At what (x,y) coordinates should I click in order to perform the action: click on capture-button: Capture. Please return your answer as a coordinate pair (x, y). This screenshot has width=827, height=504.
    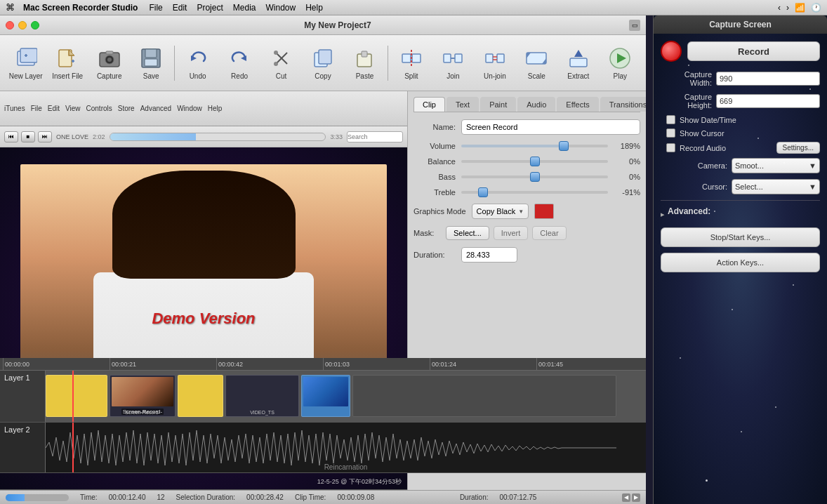
    Looking at the image, I should click on (110, 63).